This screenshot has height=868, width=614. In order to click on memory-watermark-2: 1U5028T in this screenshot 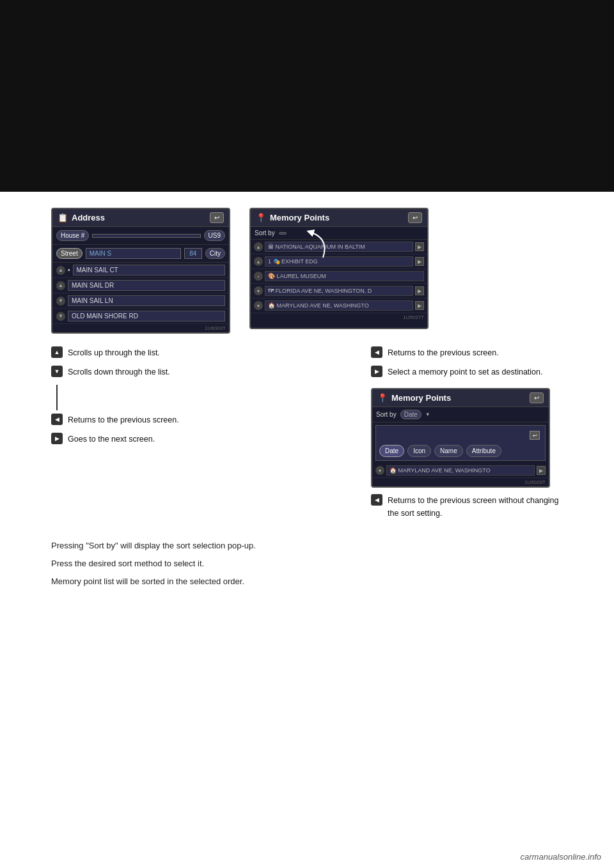, I will do `click(460, 482)`.